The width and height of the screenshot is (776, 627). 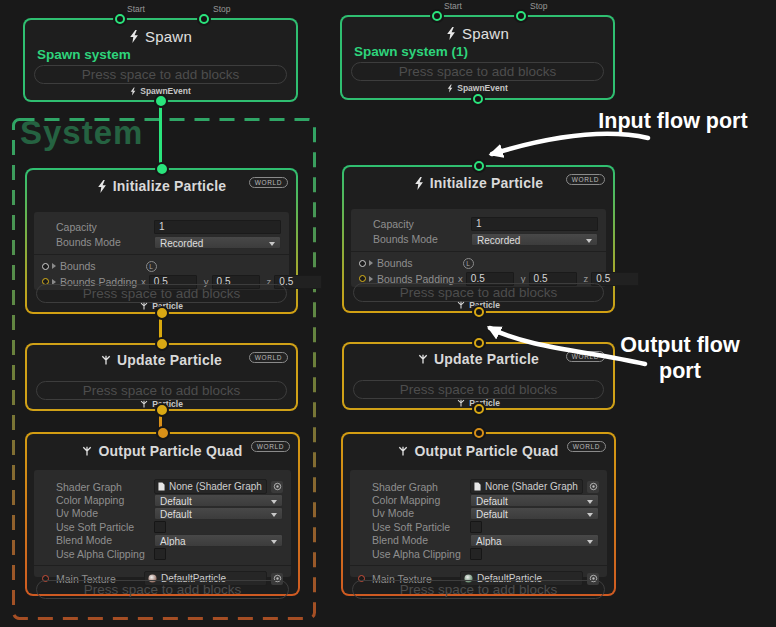 What do you see at coordinates (478, 376) in the screenshot?
I see `update-particle-node-1: Update Particle WORLD Press space to add…` at bounding box center [478, 376].